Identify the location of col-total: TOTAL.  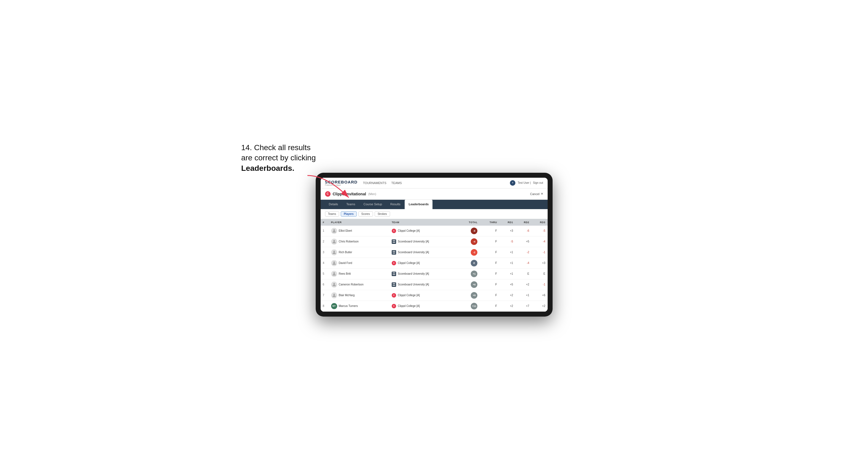
(469, 222).